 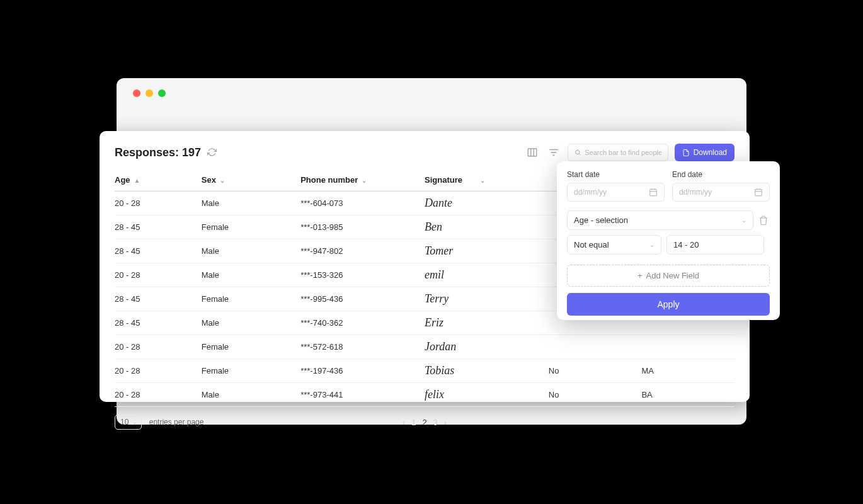 What do you see at coordinates (404, 422) in the screenshot?
I see `page-prev: ‹` at bounding box center [404, 422].